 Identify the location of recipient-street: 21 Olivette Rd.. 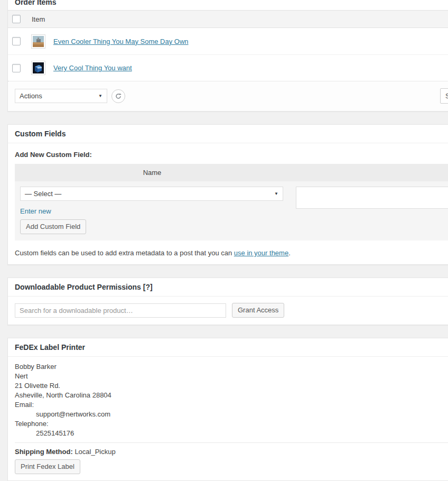
(231, 386).